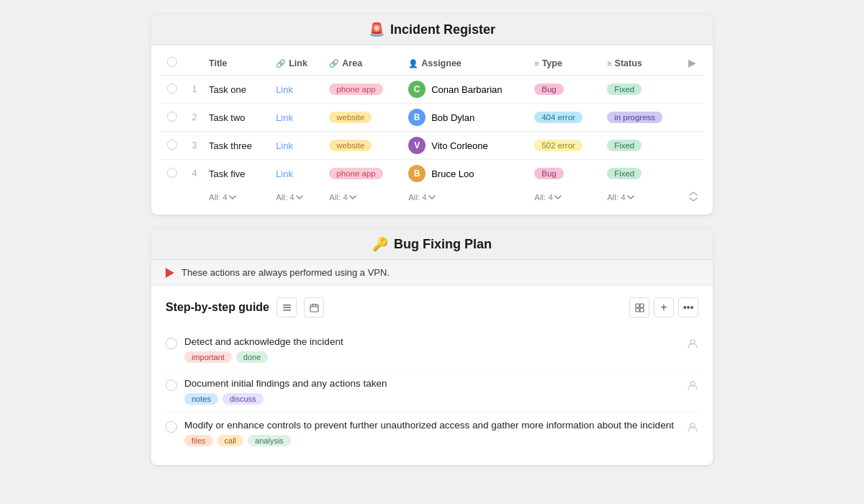  I want to click on table-row: 1 Task one Link phone app C Conan Barbar…, so click(432, 89).